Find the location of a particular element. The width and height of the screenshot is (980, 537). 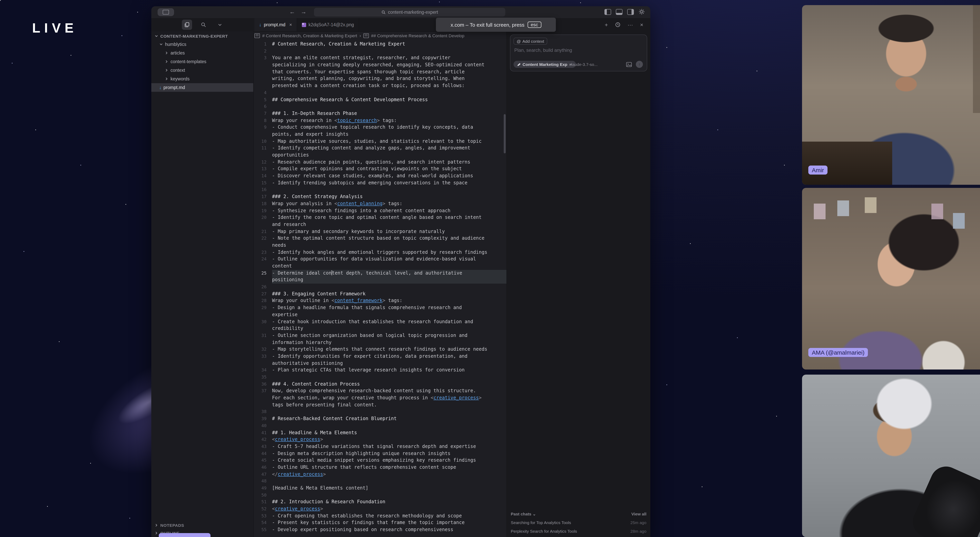

editor-line: credibility is located at coordinates (380, 328).